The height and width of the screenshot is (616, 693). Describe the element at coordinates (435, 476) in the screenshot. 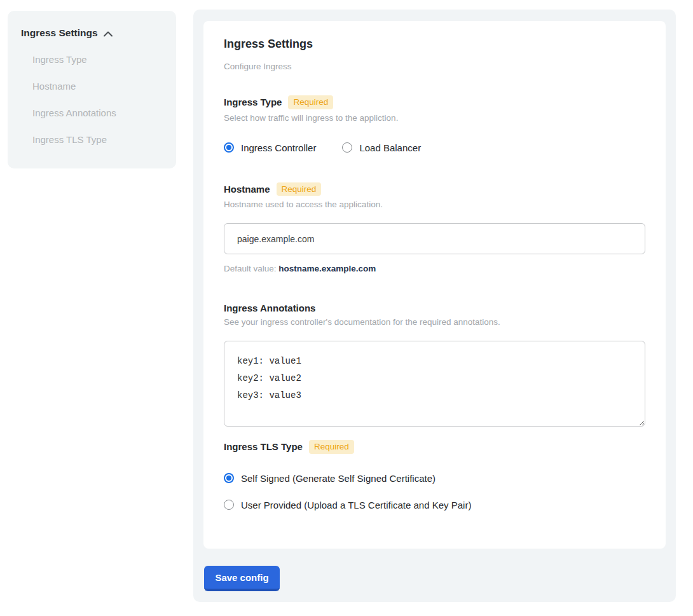

I see `section-ingress-tls-type: Ingress TLS Type Required Self Signed (G…` at that location.